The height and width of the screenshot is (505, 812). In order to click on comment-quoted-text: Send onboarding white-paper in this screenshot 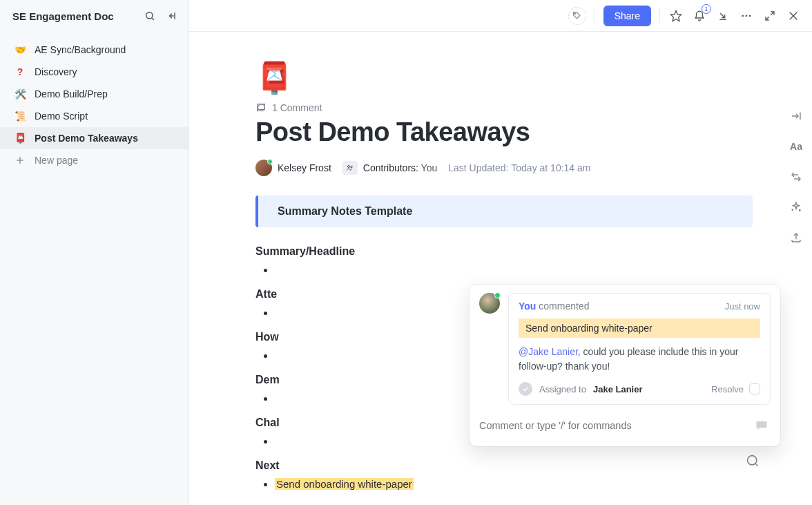, I will do `click(639, 328)`.